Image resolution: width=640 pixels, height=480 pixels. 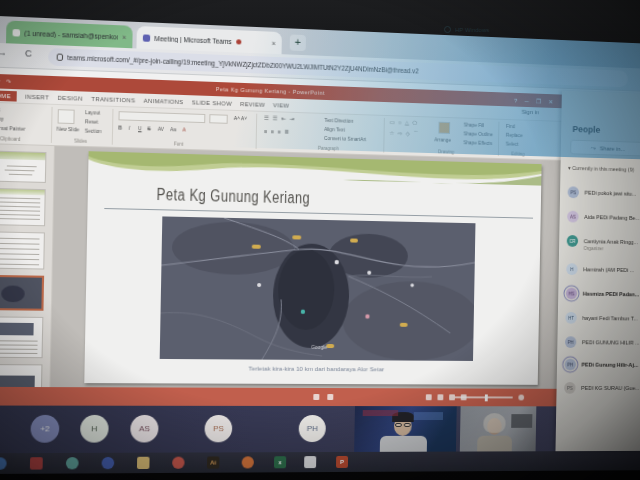 I want to click on participant-row: ASAida PEDi Padang Be..., so click(x=604, y=222).